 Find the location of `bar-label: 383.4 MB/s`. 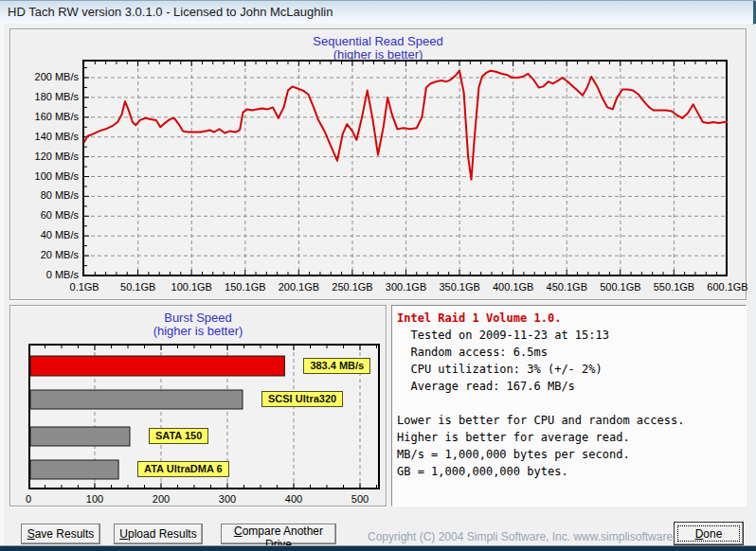

bar-label: 383.4 MB/s is located at coordinates (337, 365).